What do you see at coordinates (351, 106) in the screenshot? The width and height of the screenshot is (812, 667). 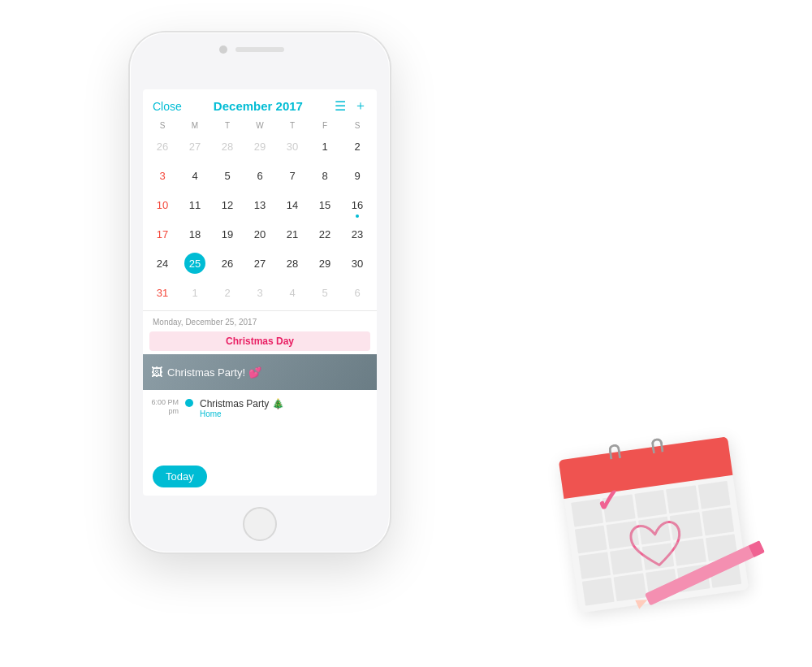 I see `calendar-actions: ☰ ＋` at bounding box center [351, 106].